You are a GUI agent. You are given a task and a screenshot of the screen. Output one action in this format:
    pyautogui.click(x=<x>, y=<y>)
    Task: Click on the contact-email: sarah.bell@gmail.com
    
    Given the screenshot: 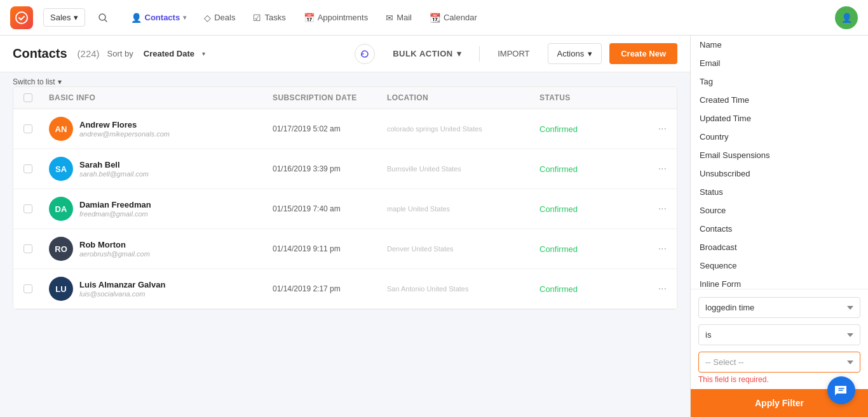 What is the action you would take?
    pyautogui.click(x=114, y=174)
    